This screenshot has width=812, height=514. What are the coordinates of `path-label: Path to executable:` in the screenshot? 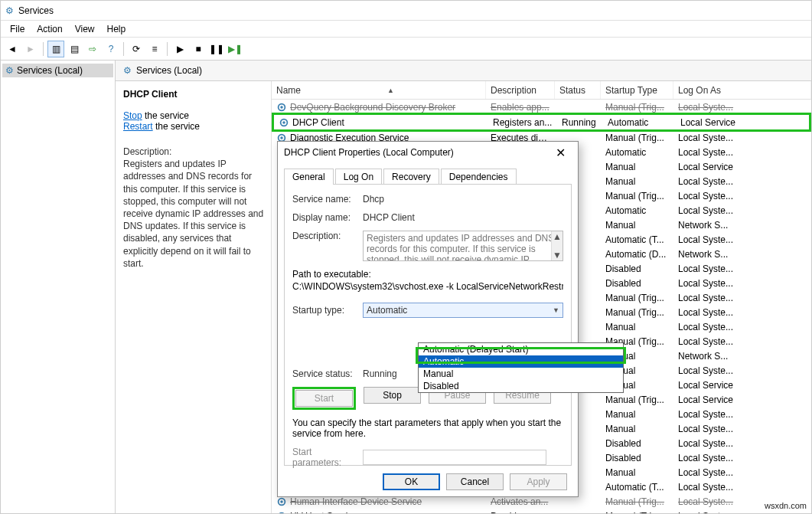 It's located at (428, 274).